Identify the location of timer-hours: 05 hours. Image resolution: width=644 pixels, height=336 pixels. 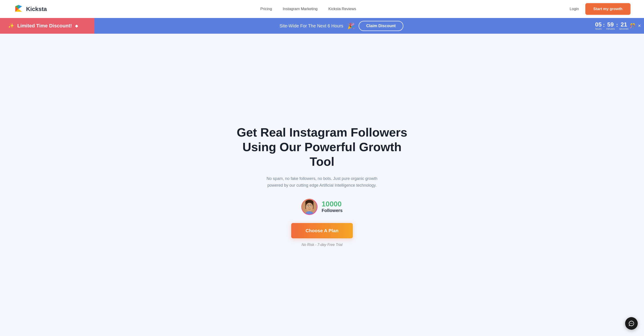
(598, 26).